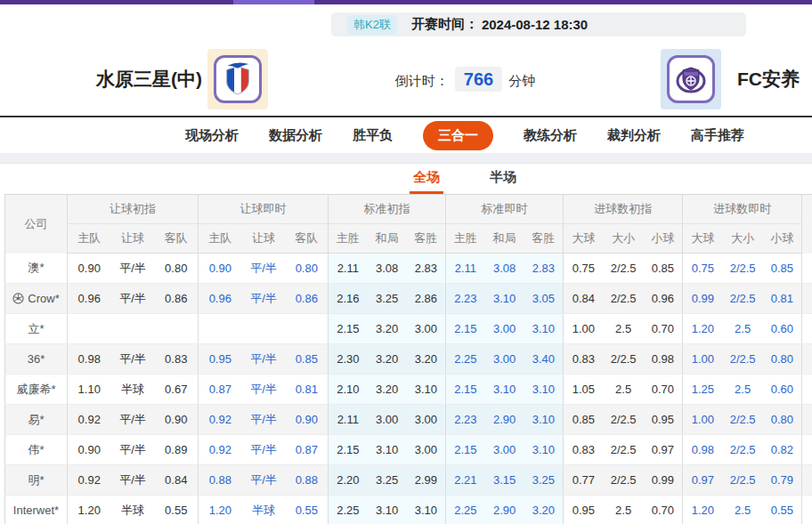 The height and width of the screenshot is (524, 812). Describe the element at coordinates (409, 390) in the screenshot. I see `odds-row: 威廉希*1.10半球0.670.87平/半0.812.103.203.102.1…` at that location.